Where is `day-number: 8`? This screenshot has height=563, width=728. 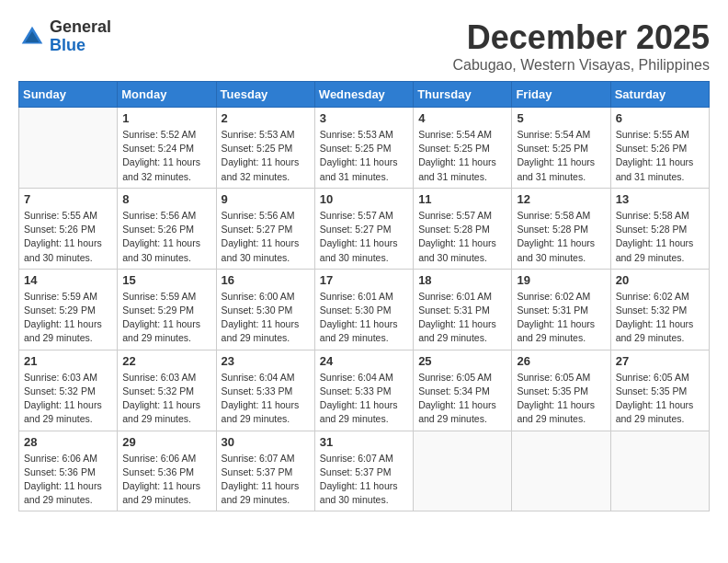 day-number: 8 is located at coordinates (166, 199).